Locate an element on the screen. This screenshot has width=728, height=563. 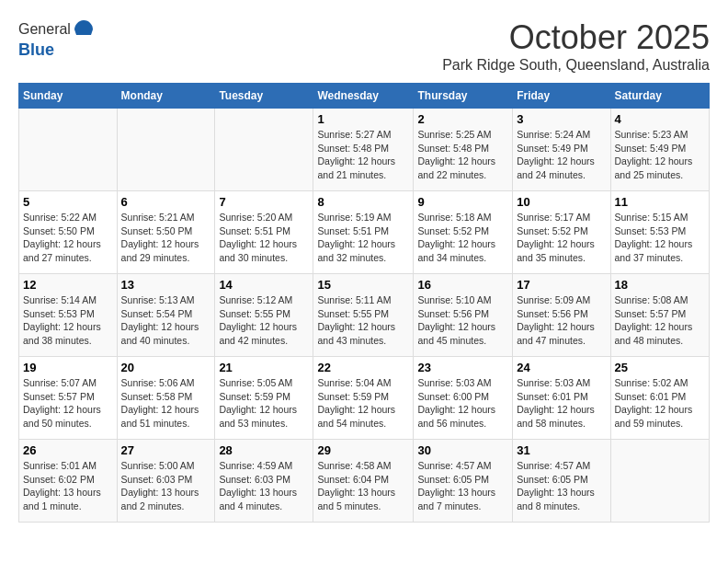
day-info-line: Sunset: 5:51 PM is located at coordinates (363, 232).